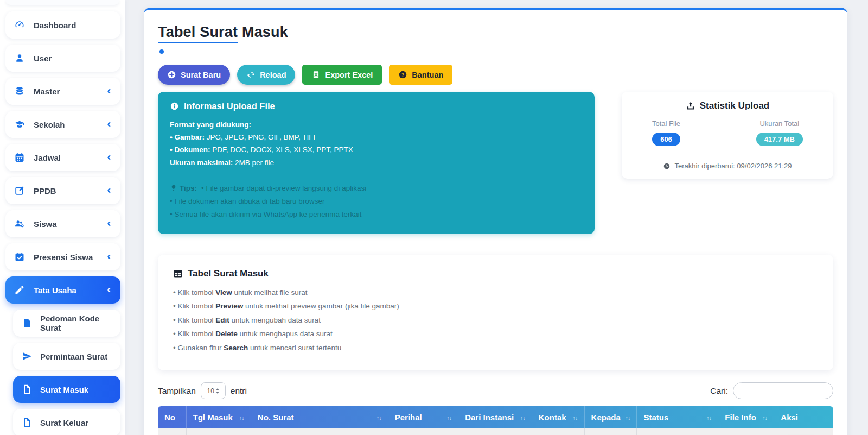  What do you see at coordinates (678, 417) in the screenshot?
I see `column-header-status: Status↑↓` at bounding box center [678, 417].